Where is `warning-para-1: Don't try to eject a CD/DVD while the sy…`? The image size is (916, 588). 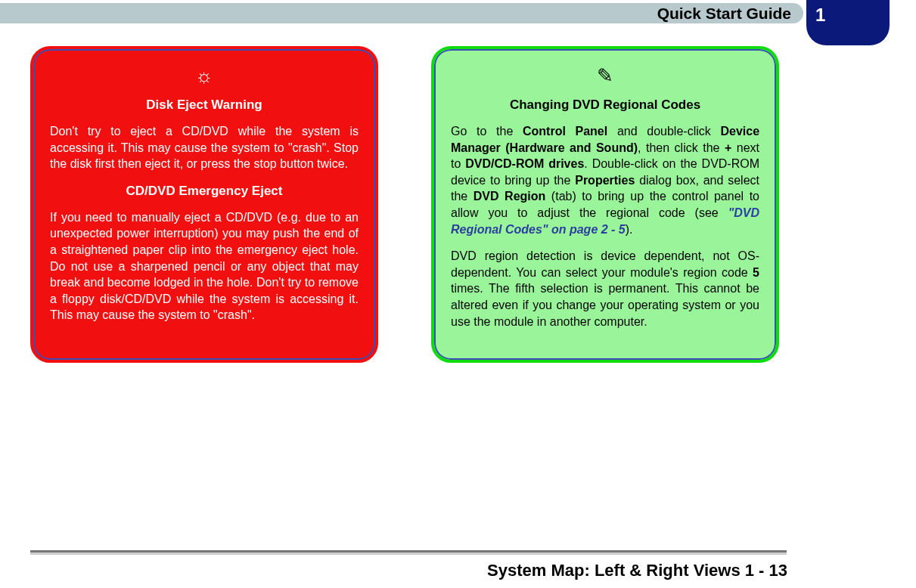 warning-para-1: Don't try to eject a CD/DVD while the sy… is located at coordinates (204, 148).